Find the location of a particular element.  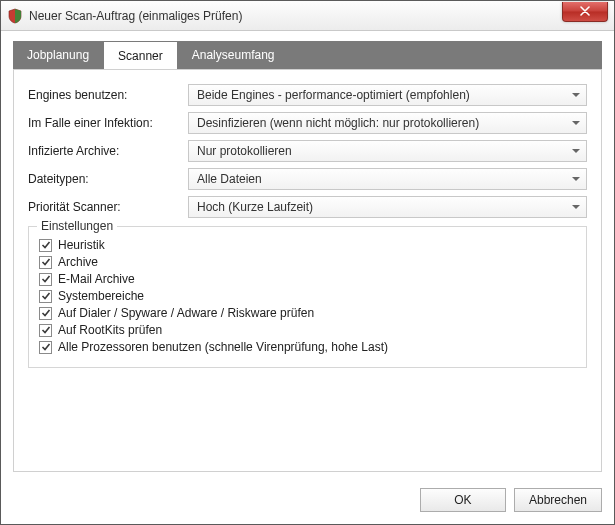

button-label: OK is located at coordinates (462, 500).